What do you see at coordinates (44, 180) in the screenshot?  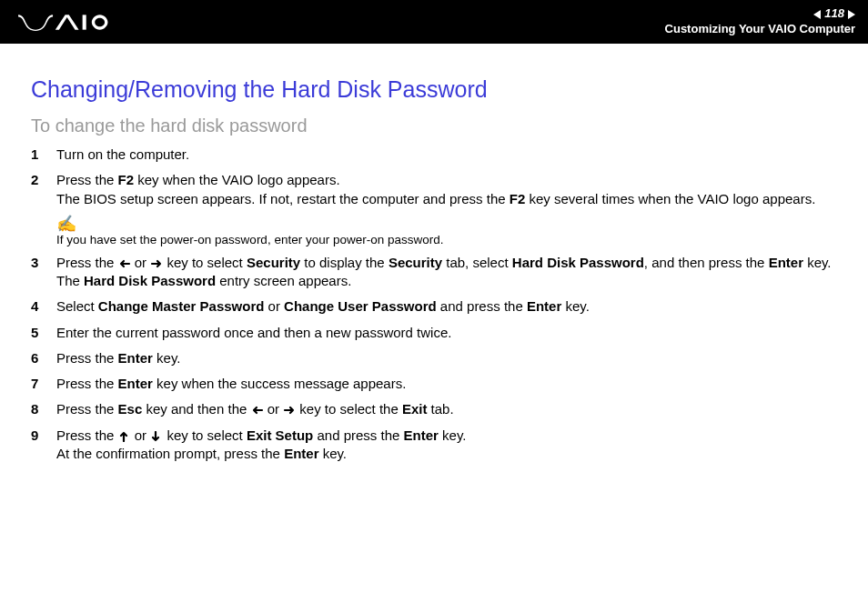 I see `step-number: 2` at bounding box center [44, 180].